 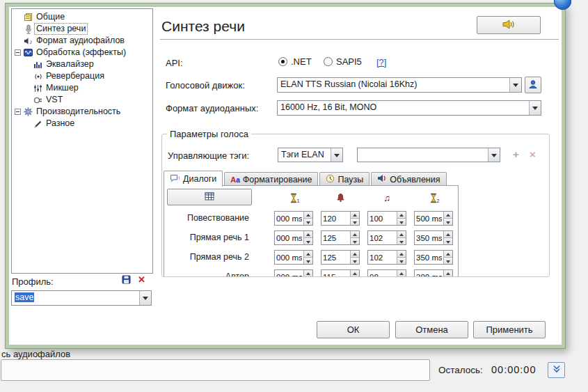 I want to click on tree-item-equalizer: Эквалайзер, so click(x=82, y=64).